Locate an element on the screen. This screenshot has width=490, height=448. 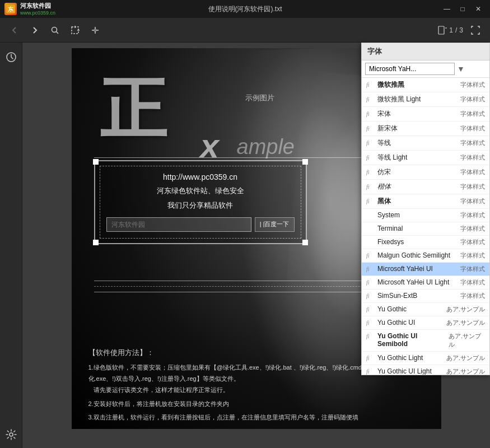
font-name: Yu Gothic UI Semibold is located at coordinates (411, 340).